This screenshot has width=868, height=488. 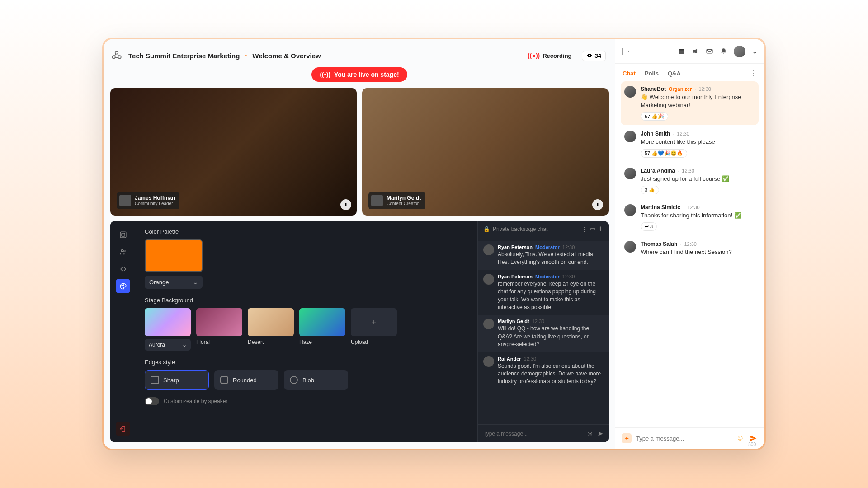 What do you see at coordinates (174, 256) in the screenshot?
I see `color-swatch` at bounding box center [174, 256].